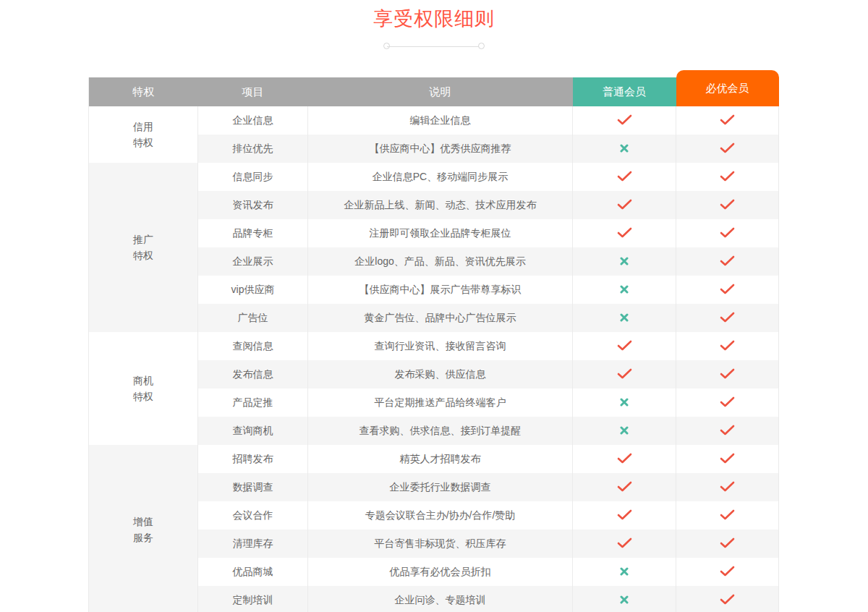  I want to click on item-cell: 品牌专柜, so click(253, 233).